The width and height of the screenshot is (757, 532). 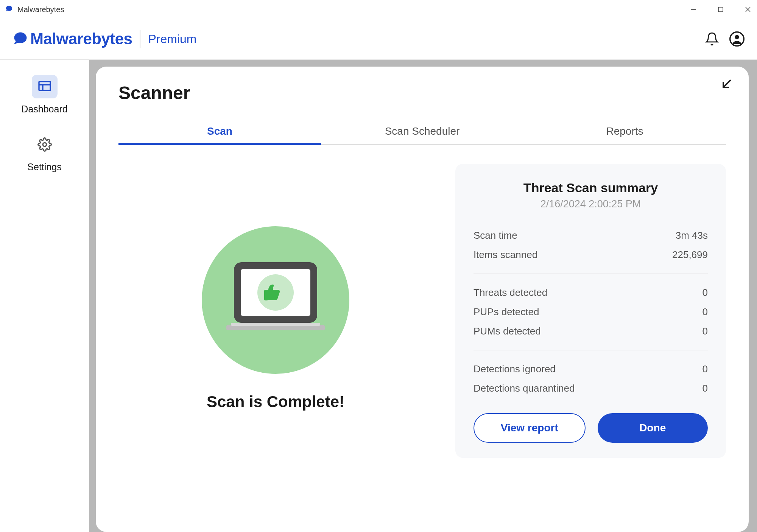 What do you see at coordinates (20, 39) in the screenshot?
I see `brand-icon` at bounding box center [20, 39].